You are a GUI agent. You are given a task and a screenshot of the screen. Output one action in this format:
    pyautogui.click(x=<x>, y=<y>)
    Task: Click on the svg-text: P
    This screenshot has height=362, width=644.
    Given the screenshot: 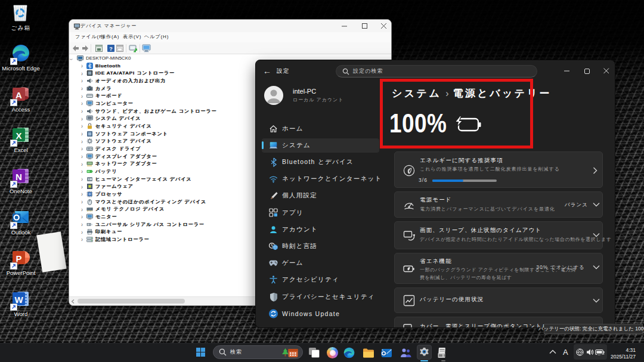 What is the action you would take?
    pyautogui.click(x=18, y=259)
    